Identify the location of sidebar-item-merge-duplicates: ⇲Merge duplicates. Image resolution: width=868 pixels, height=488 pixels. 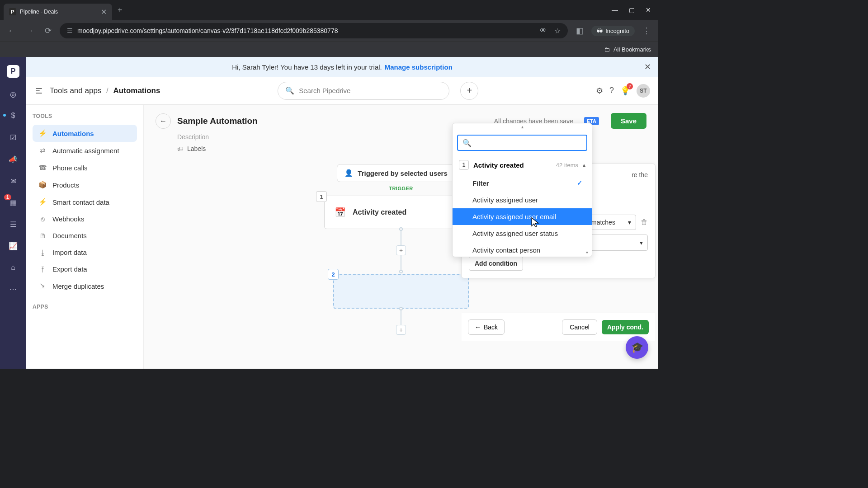
(85, 286).